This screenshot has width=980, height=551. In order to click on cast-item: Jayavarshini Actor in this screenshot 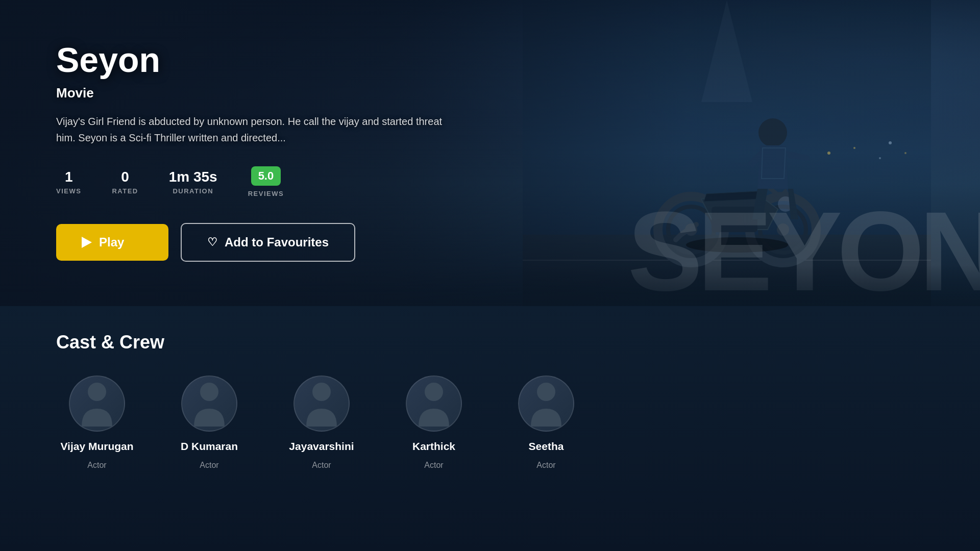, I will do `click(322, 422)`.